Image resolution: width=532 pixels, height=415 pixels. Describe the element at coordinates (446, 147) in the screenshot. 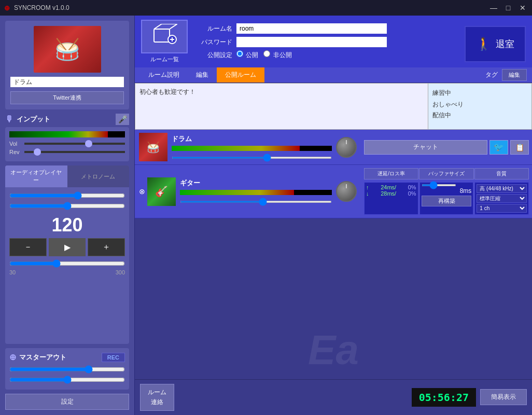

I see `track-1-right: チャット 🐦 📋` at that location.